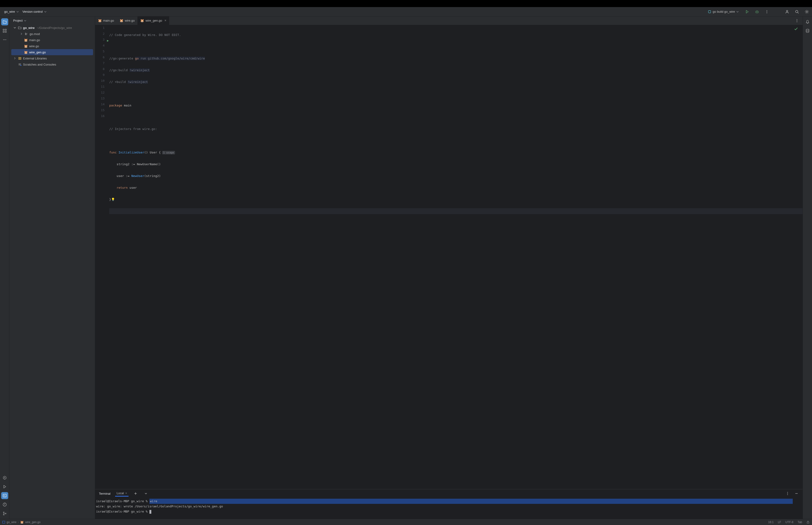  Describe the element at coordinates (12, 12) in the screenshot. I see `project-selector: go_wire` at that location.